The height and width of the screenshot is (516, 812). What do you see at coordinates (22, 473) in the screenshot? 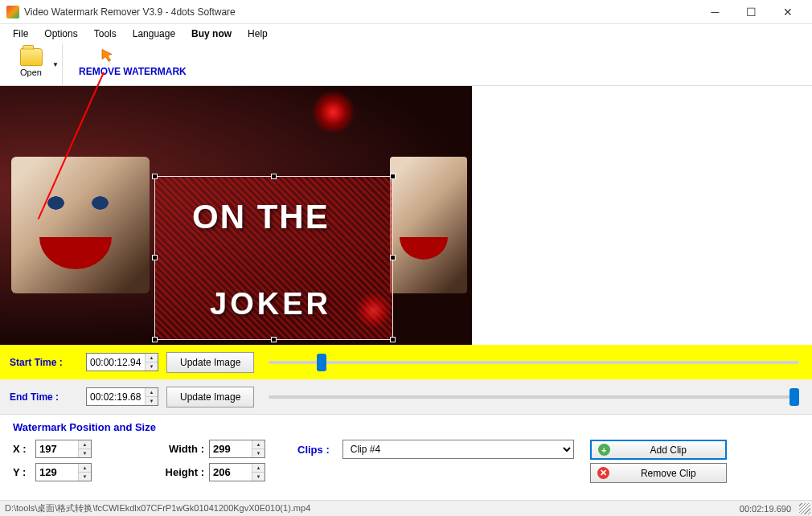
I see `y-label: Y :` at bounding box center [22, 473].